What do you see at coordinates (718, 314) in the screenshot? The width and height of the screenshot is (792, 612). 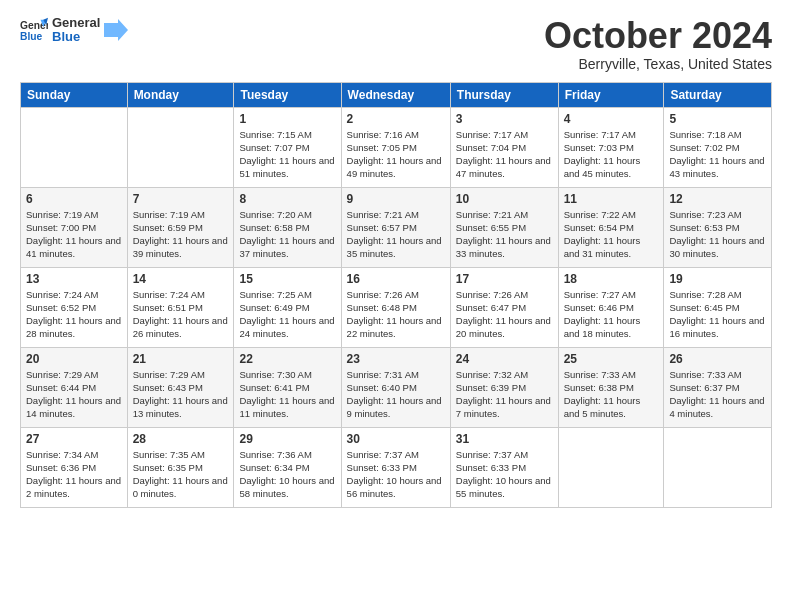 I see `day-info: Sunrise: 7:28 AM Sunset: 6:45 PM Dayligh…` at bounding box center [718, 314].